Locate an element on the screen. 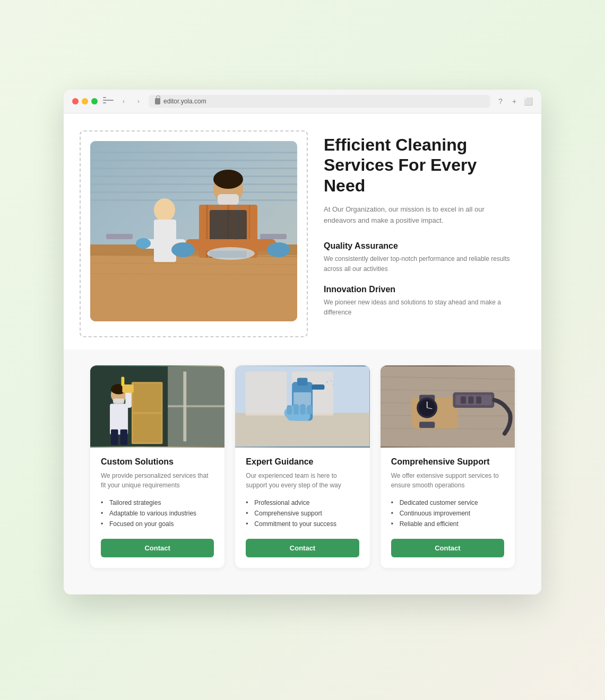  card-body-2: Expert Guidance Our experienced team is … is located at coordinates (302, 508).